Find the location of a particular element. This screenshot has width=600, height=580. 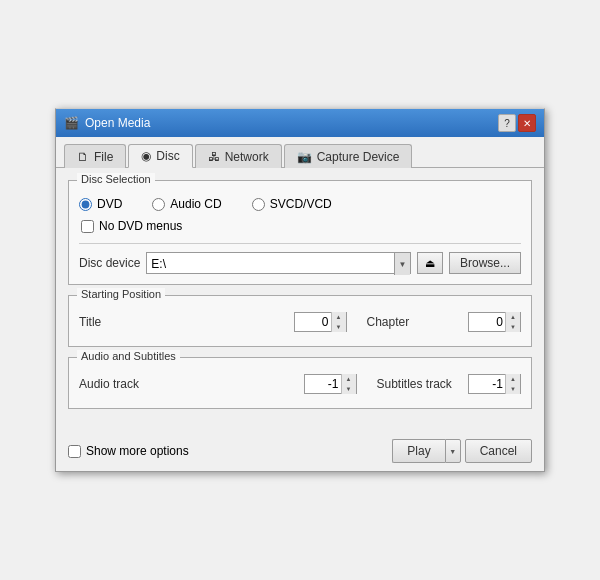

title-input is located at coordinates (313, 322).